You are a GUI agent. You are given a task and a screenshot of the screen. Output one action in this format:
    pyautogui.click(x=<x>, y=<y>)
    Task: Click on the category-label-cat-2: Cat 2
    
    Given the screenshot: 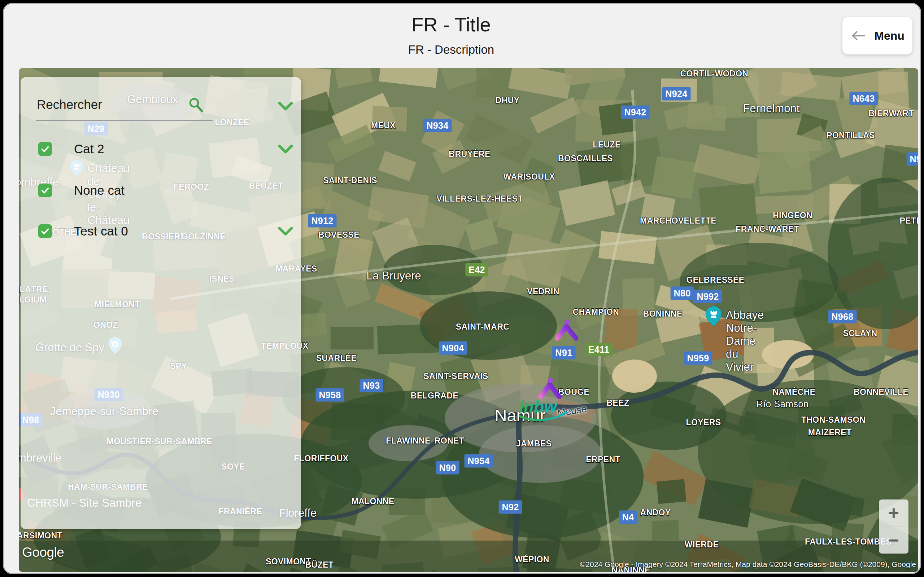 What is the action you would take?
    pyautogui.click(x=89, y=149)
    